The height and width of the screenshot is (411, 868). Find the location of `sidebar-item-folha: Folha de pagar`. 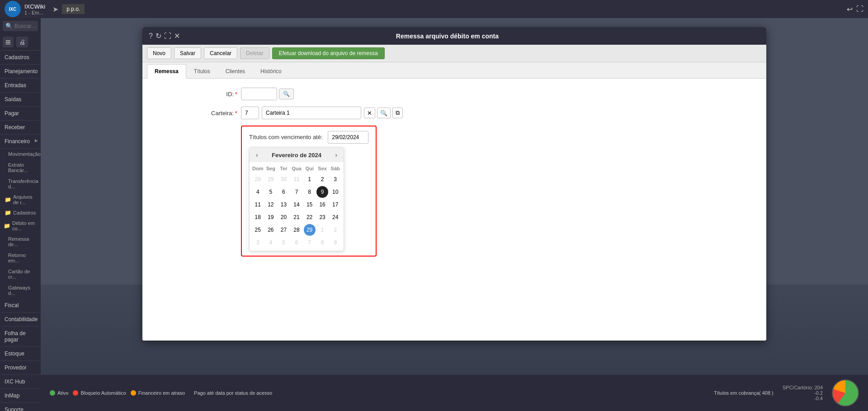

sidebar-item-folha: Folha de pagar is located at coordinates (20, 337).